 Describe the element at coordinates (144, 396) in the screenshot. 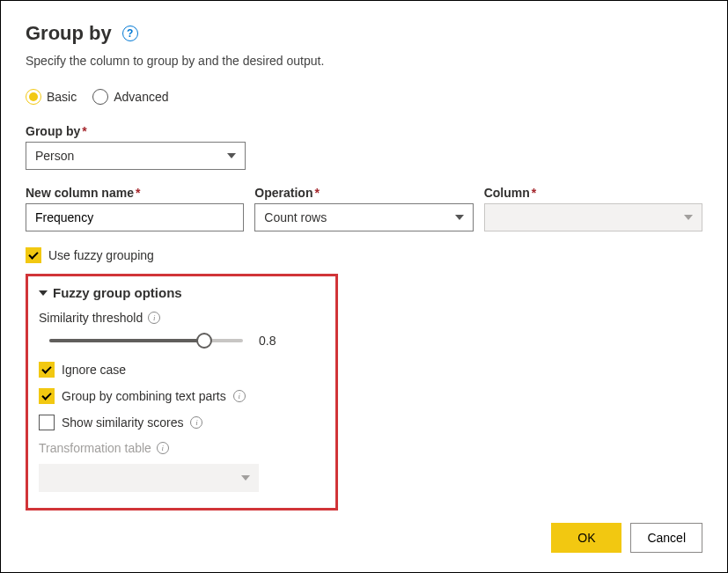

I see `combine-text-parts-label: Group by combining text parts` at that location.